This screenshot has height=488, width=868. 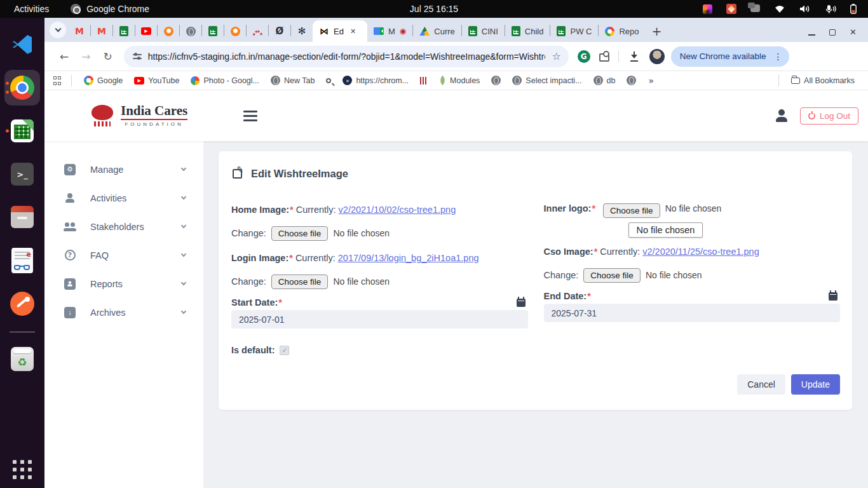 What do you see at coordinates (329, 81) in the screenshot?
I see `search-icon` at bounding box center [329, 81].